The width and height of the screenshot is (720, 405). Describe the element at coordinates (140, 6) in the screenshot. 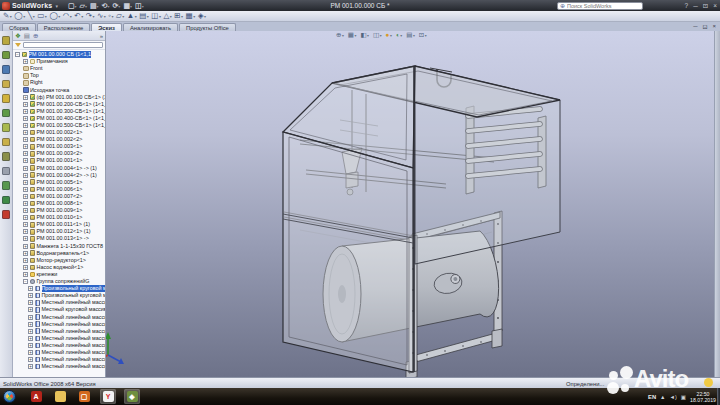

I see `quick-tool-icon: ◫▾` at that location.